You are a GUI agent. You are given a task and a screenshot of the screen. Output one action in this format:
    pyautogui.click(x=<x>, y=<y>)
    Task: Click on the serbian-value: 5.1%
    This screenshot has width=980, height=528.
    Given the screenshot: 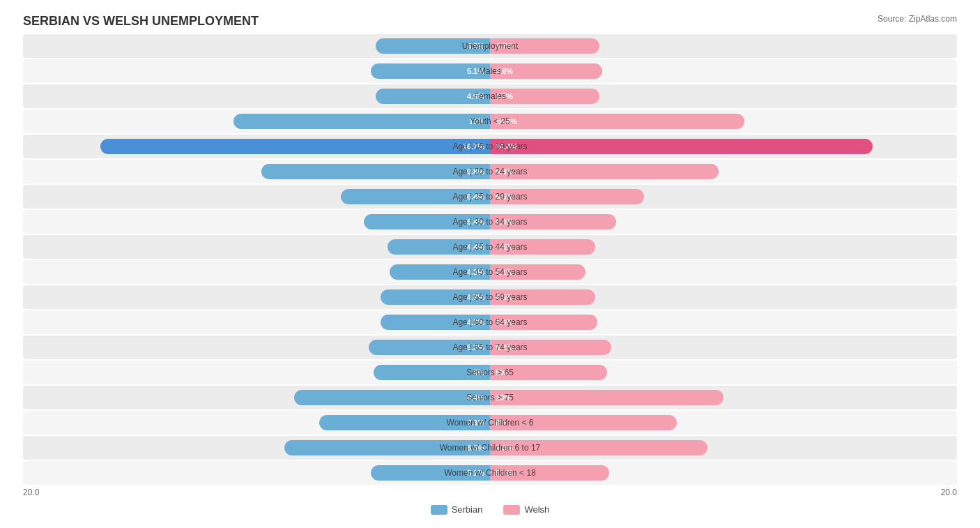 What is the action you would take?
    pyautogui.click(x=475, y=473)
    